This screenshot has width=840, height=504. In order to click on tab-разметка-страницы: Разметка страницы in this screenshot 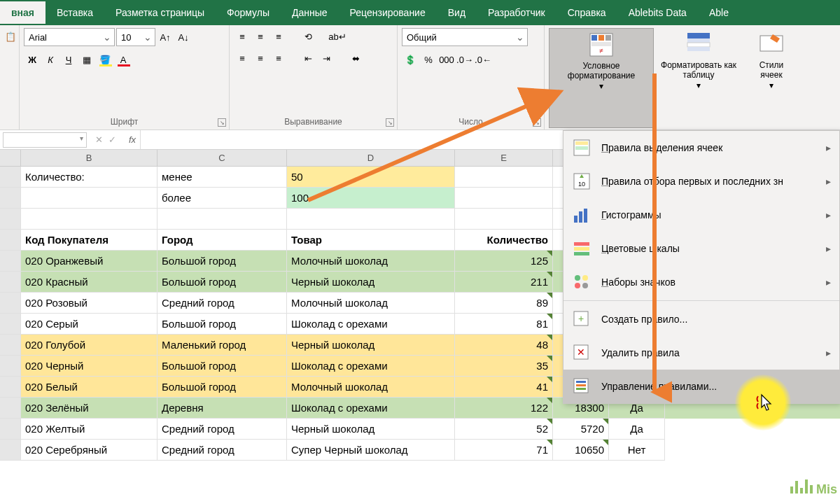, I will do `click(160, 13)`.